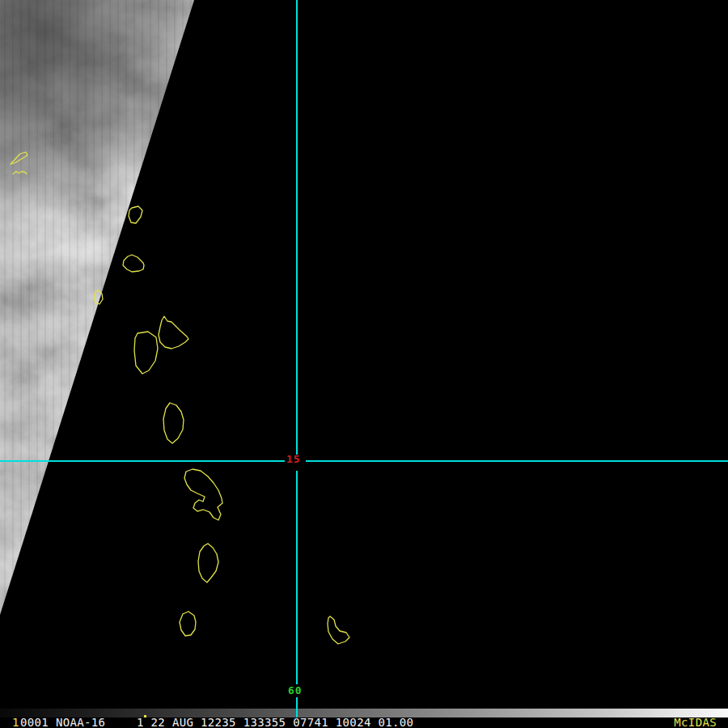 Image resolution: width=728 pixels, height=728 pixels. I want to click on island-outline-dominica, so click(173, 423).